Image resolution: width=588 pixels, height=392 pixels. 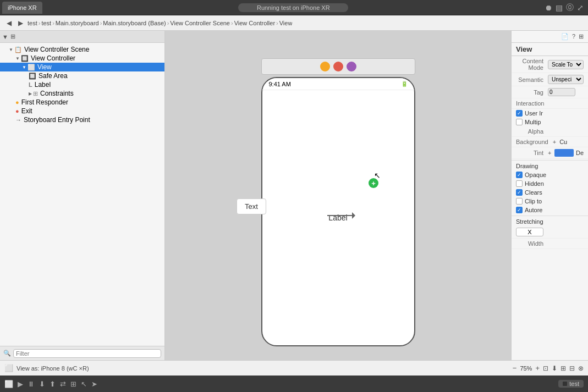 What do you see at coordinates (19, 120) in the screenshot?
I see `entry-point-icon: →` at bounding box center [19, 120].